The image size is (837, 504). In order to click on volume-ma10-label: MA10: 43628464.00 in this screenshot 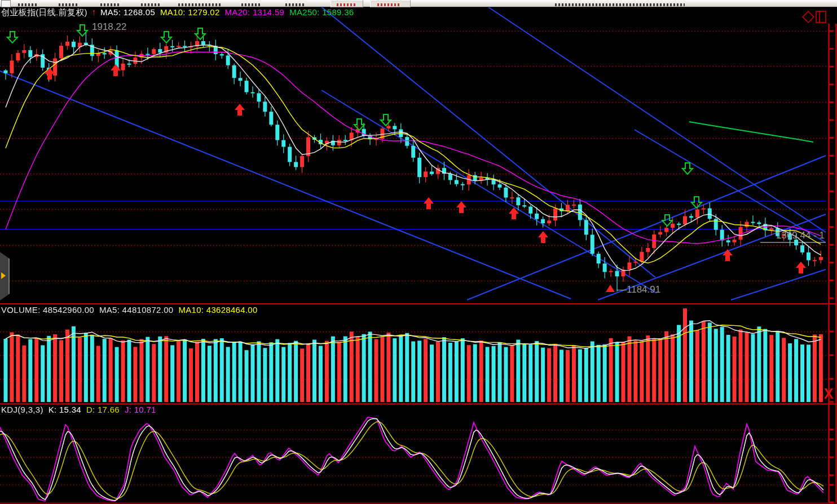, I will do `click(218, 310)`.